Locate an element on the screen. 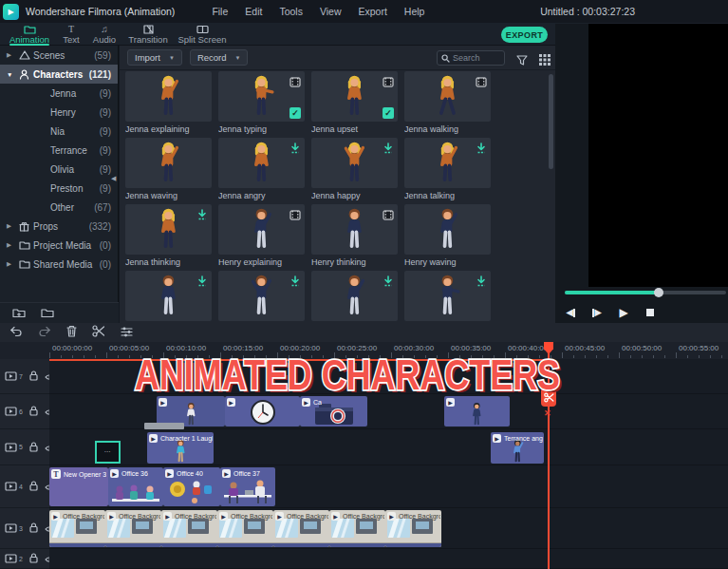 This screenshot has width=728, height=569. media-item-jenna-talking: Jenna talking is located at coordinates (448, 171).